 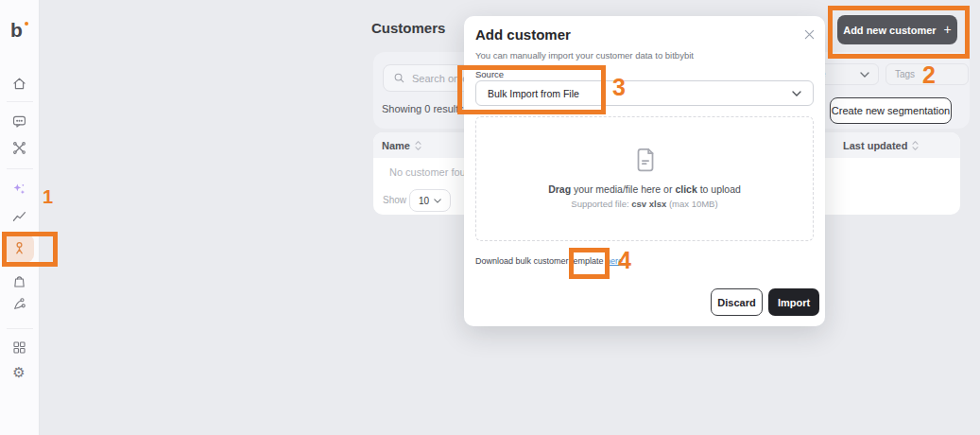 What do you see at coordinates (616, 261) in the screenshot?
I see `download-template-link: here.` at bounding box center [616, 261].